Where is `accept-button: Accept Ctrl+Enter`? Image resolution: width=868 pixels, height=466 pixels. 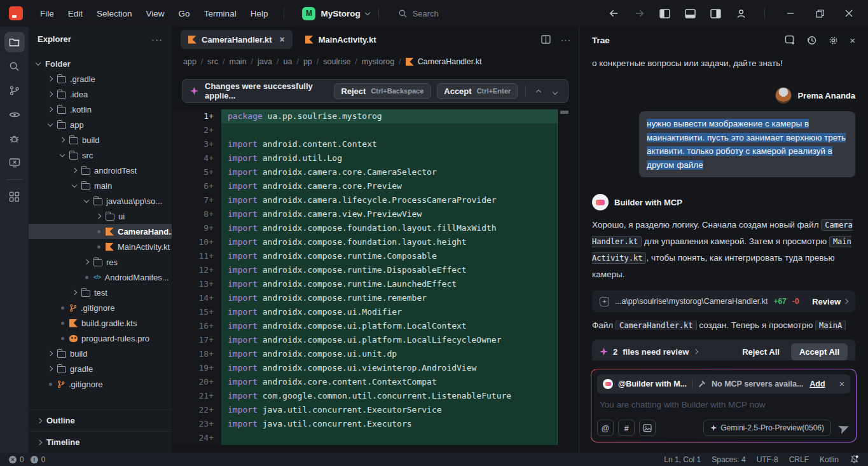
accept-button: Accept Ctrl+Enter is located at coordinates (477, 92).